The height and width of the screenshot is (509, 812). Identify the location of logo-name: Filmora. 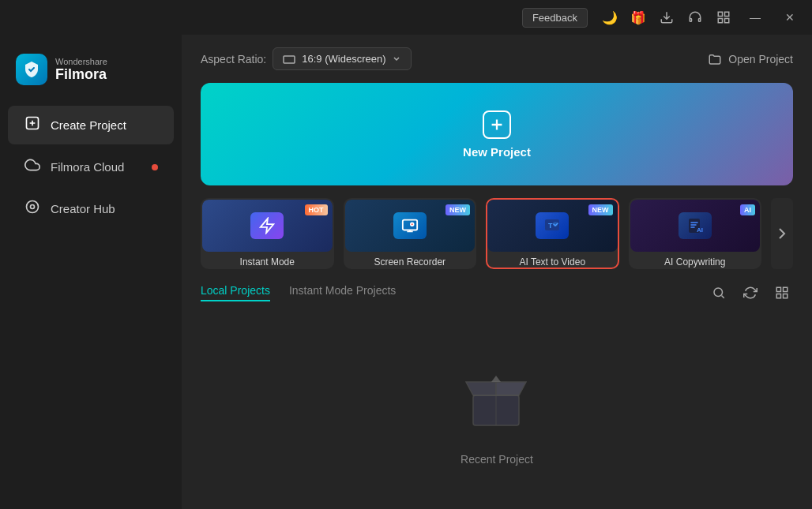
(81, 74).